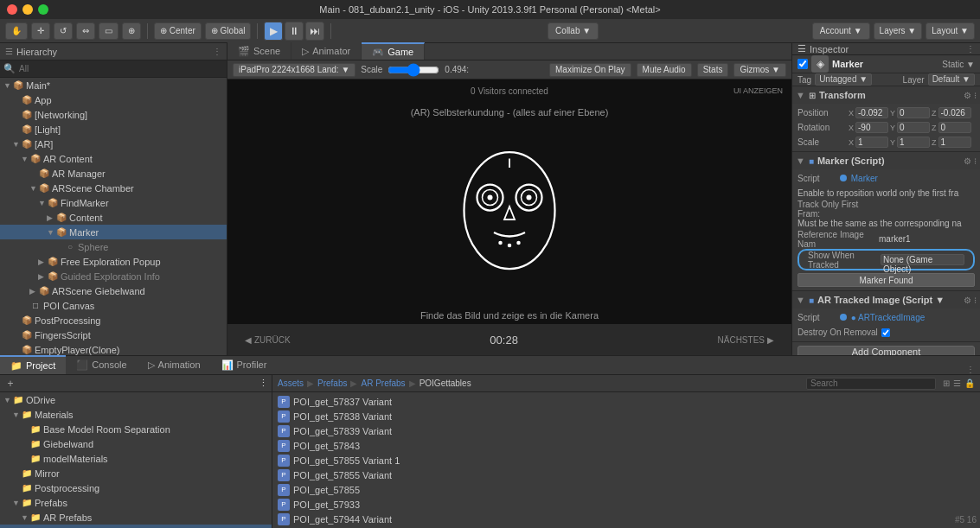 The width and height of the screenshot is (980, 528). What do you see at coordinates (970, 95) in the screenshot?
I see `transform-options: ⚙ ⁝` at bounding box center [970, 95].